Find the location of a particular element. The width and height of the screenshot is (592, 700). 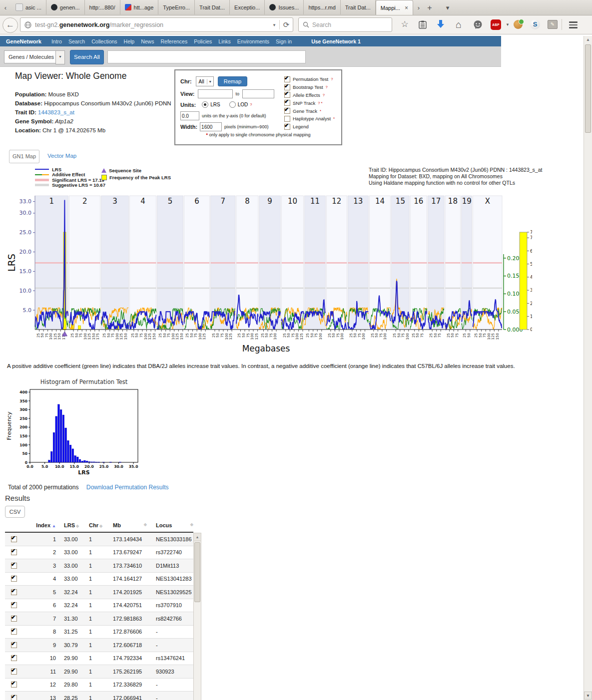

nav-item-collections: Collections is located at coordinates (104, 41).